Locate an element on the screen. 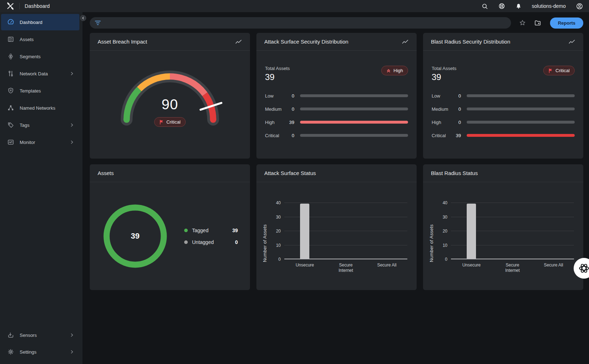 The height and width of the screenshot is (364, 589). sidebar-item-templates: Templates is located at coordinates (40, 91).